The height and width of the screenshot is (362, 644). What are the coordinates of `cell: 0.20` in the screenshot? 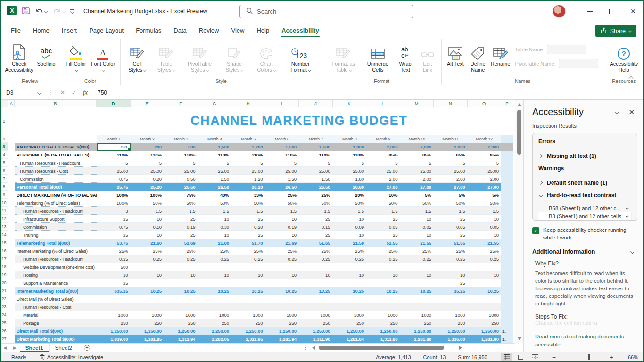 It's located at (248, 227).